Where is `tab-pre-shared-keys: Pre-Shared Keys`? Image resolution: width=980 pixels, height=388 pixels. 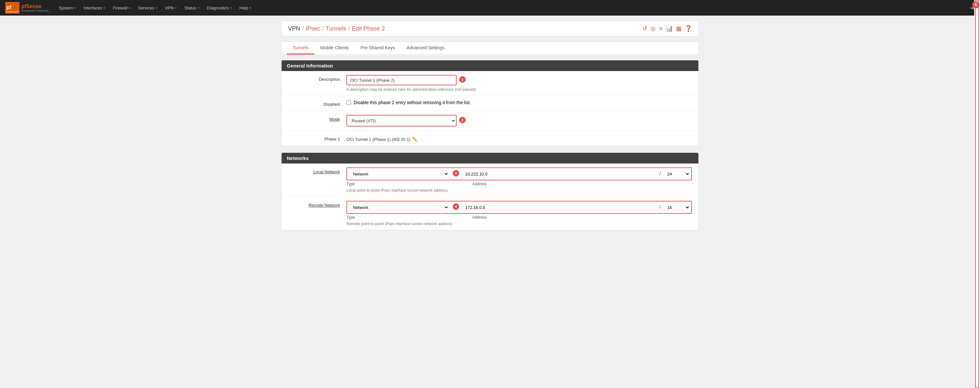
tab-pre-shared-keys: Pre-Shared Keys is located at coordinates (378, 48).